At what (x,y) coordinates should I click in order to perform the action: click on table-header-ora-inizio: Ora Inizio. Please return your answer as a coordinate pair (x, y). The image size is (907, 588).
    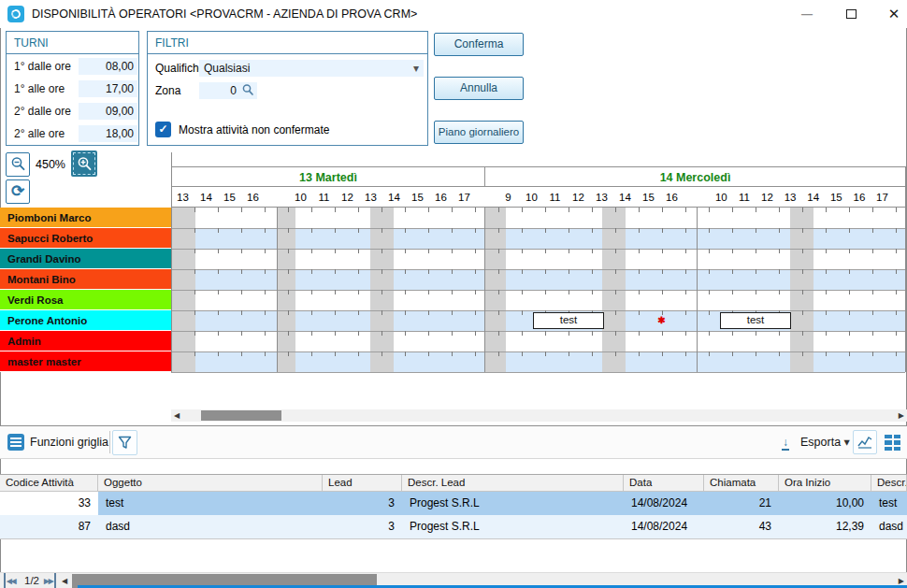
    Looking at the image, I should click on (825, 483).